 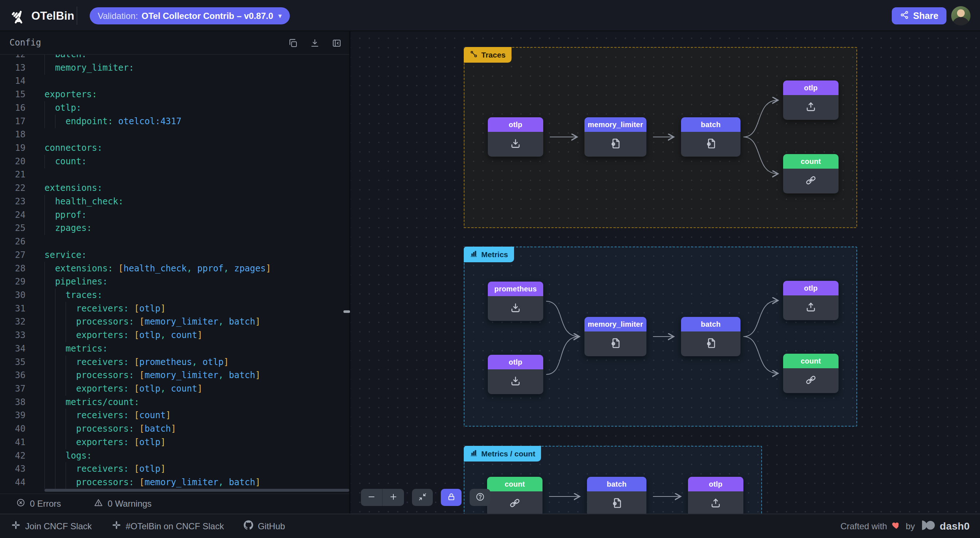 I want to click on editor-vertical-scrollbar, so click(x=347, y=312).